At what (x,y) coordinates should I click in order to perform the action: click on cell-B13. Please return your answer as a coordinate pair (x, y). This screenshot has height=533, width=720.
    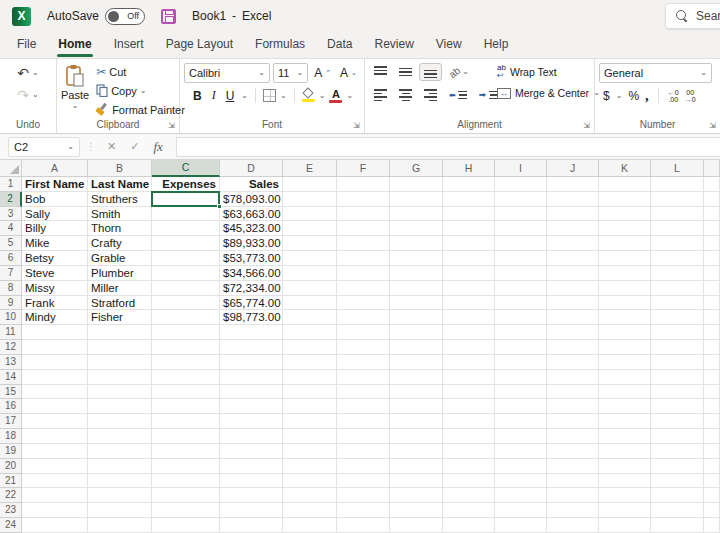
    Looking at the image, I should click on (120, 362).